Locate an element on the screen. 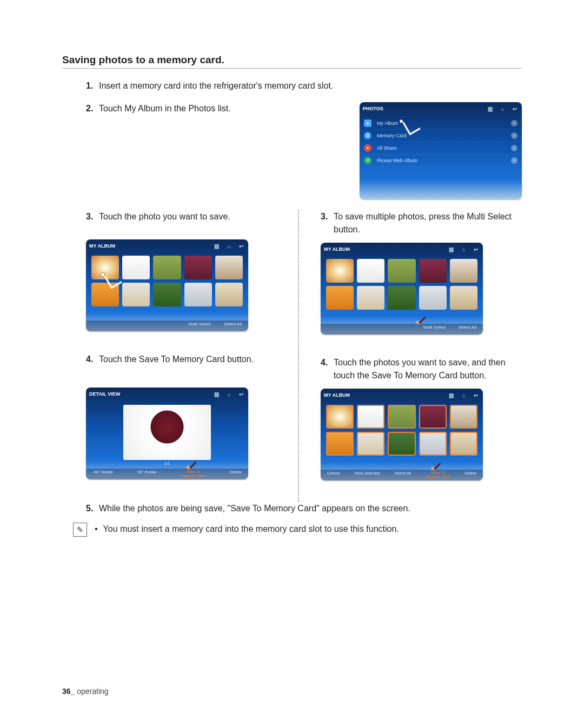 This screenshot has width=584, height=728. rotate-right-button: 90° Rotate is located at coordinates (147, 474).